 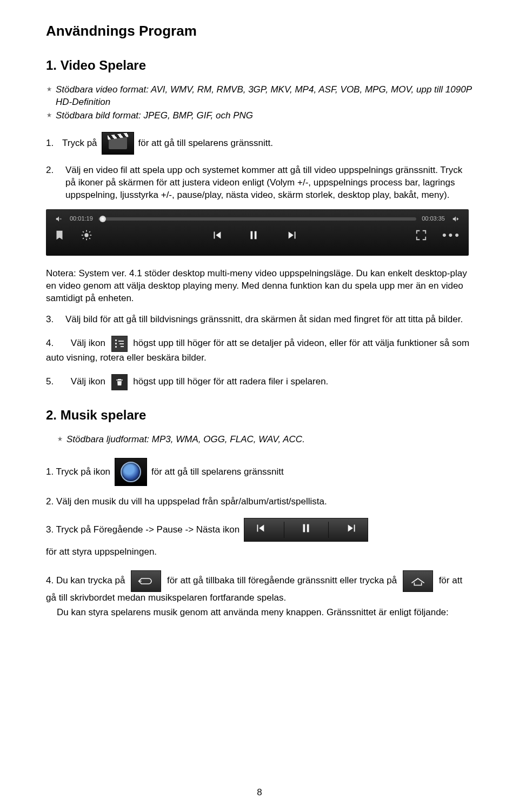 What do you see at coordinates (217, 472) in the screenshot?
I see `step-text: för att gå till spelarens gränssnitt` at bounding box center [217, 472].